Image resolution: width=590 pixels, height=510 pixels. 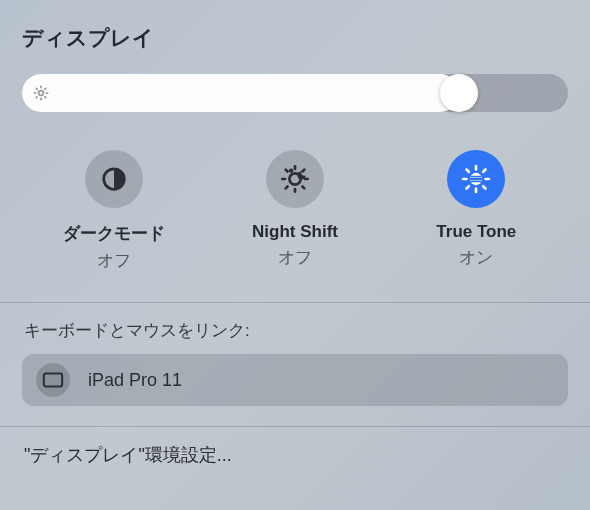 What do you see at coordinates (135, 380) in the screenshot?
I see `linked-device-name: iPad Pro 11` at bounding box center [135, 380].